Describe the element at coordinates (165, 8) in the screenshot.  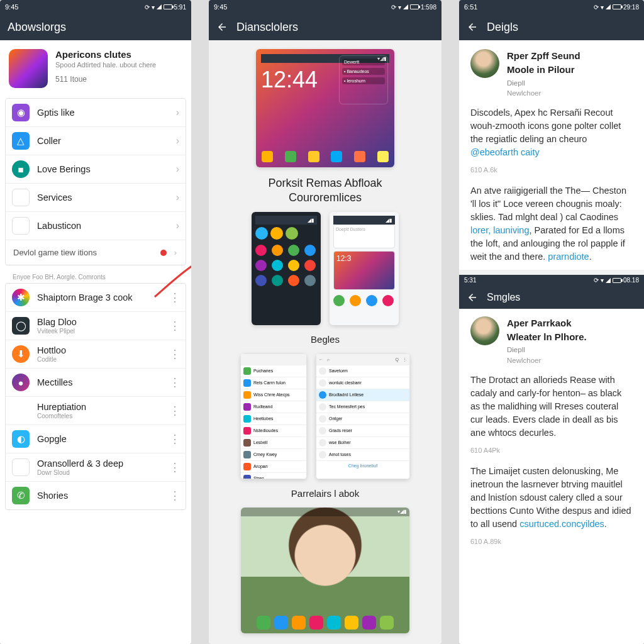
I see `status-icons: ⟳ ▾ 5:91` at that location.